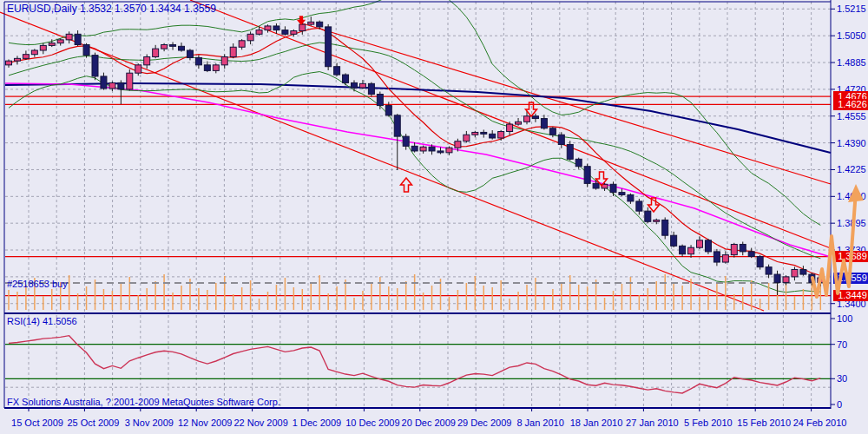  What do you see at coordinates (851, 295) in the screenshot?
I see `price-axis-box: 1.3449` at bounding box center [851, 295].